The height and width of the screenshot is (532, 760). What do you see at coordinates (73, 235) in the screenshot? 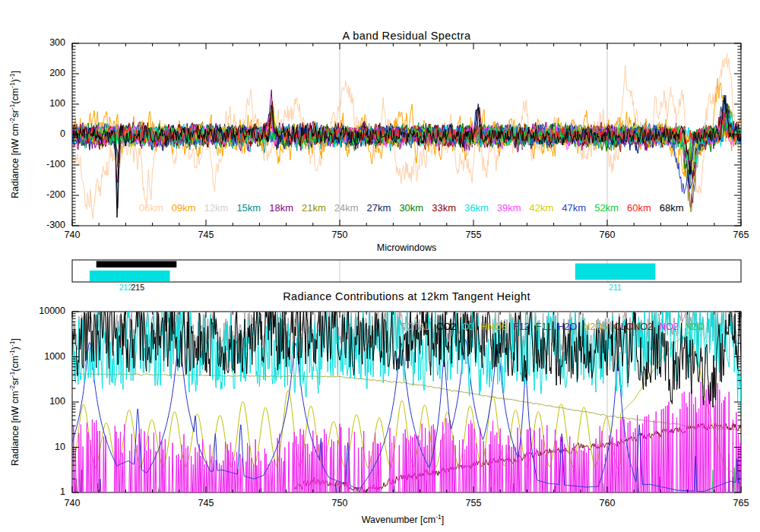
I see `x-tick-label-top: 740` at bounding box center [73, 235].